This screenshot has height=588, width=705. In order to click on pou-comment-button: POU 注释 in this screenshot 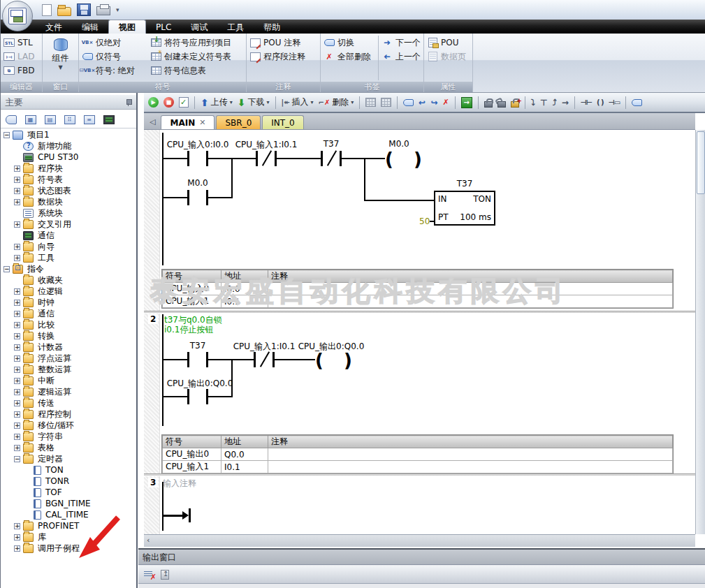, I will do `click(284, 43)`.